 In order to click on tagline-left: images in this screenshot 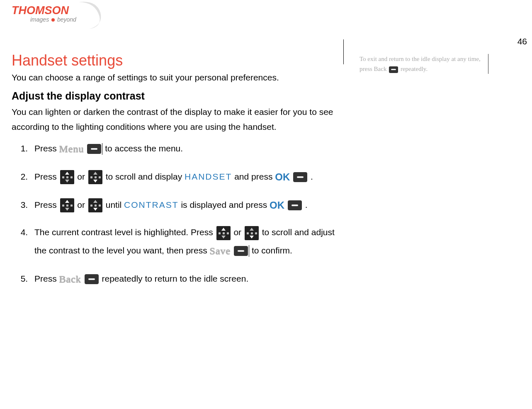, I will do `click(40, 19)`.